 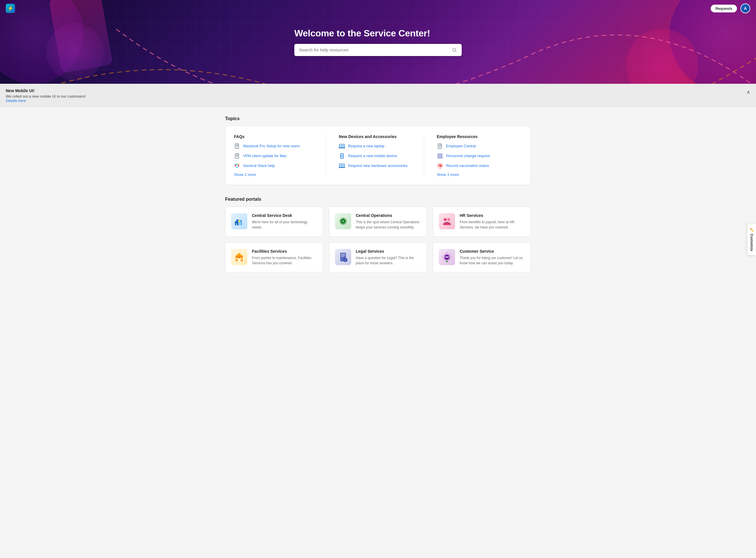 I want to click on portal-info-fs: Facilities Services From parties to main…, so click(x=285, y=257).